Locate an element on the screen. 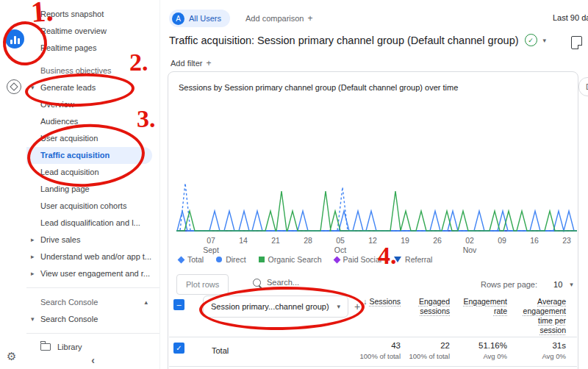 The width and height of the screenshot is (588, 369). column-title: Engaged sessions is located at coordinates (434, 306).